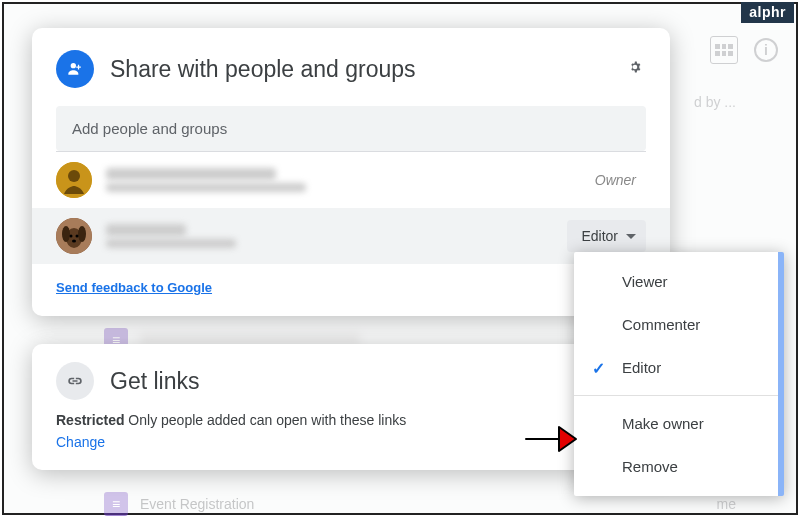 The width and height of the screenshot is (800, 517). Describe the element at coordinates (679, 374) in the screenshot. I see `role-dropdown-menu: Viewer Commenter Editor Make owner Remov…` at that location.